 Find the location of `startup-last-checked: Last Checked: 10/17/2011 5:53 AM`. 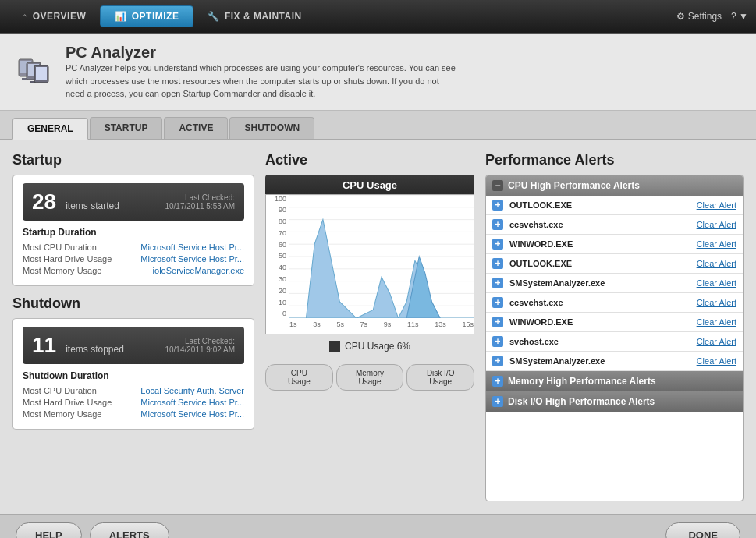

startup-last-checked: Last Checked: 10/17/2011 5:53 AM is located at coordinates (200, 202).